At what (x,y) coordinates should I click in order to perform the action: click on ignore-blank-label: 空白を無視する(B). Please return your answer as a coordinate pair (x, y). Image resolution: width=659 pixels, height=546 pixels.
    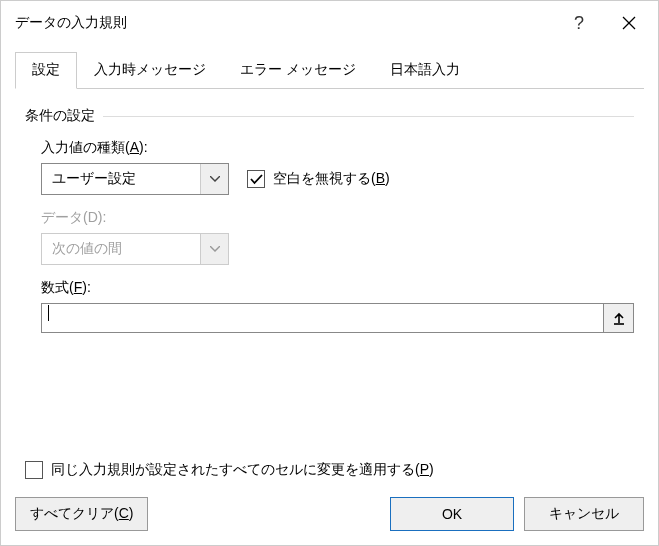
    Looking at the image, I should click on (332, 179).